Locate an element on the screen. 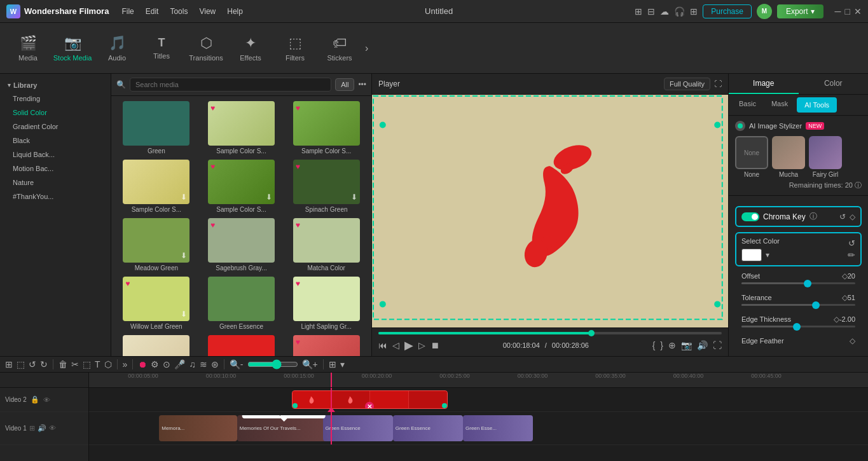 The height and width of the screenshot is (461, 868). ai-style-mucha: Mucha is located at coordinates (789, 157).